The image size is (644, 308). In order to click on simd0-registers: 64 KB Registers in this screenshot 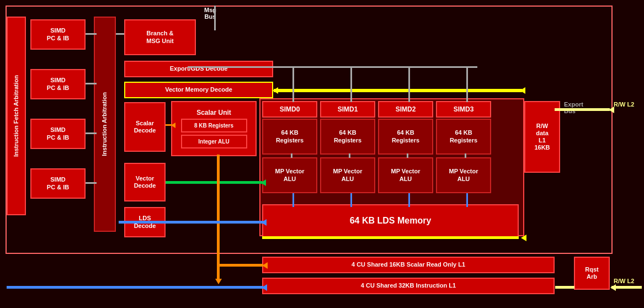, I will do `click(290, 137)`.